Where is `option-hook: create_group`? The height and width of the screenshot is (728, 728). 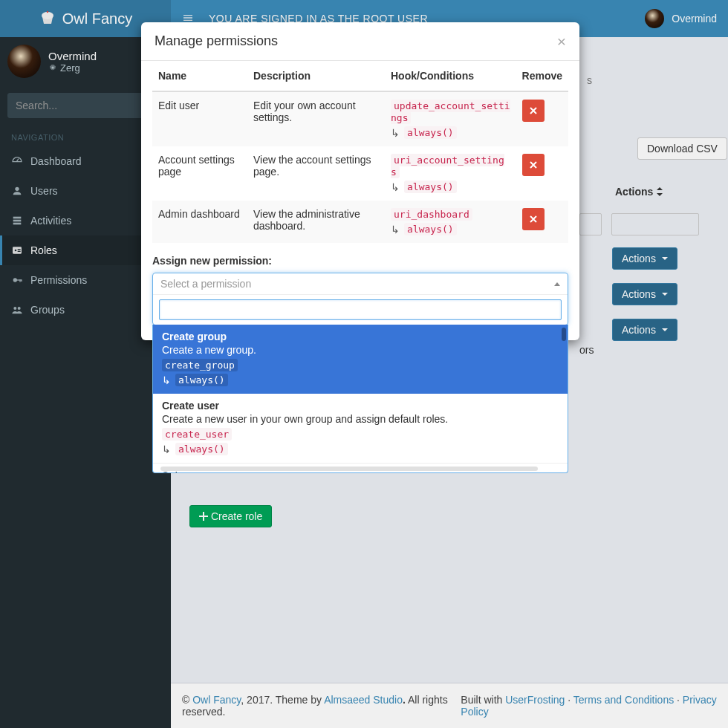 option-hook: create_group is located at coordinates (200, 365).